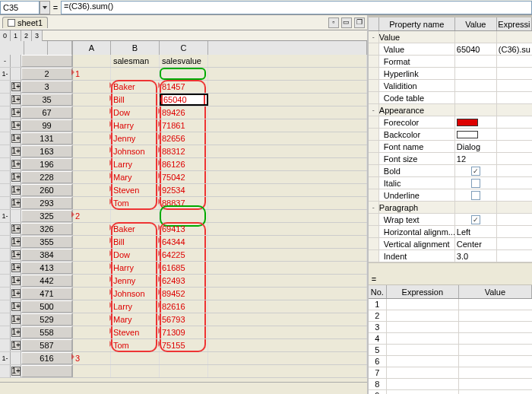 The image size is (532, 394). What do you see at coordinates (450, 327) in the screenshot?
I see `expression-row: 3` at bounding box center [450, 327].